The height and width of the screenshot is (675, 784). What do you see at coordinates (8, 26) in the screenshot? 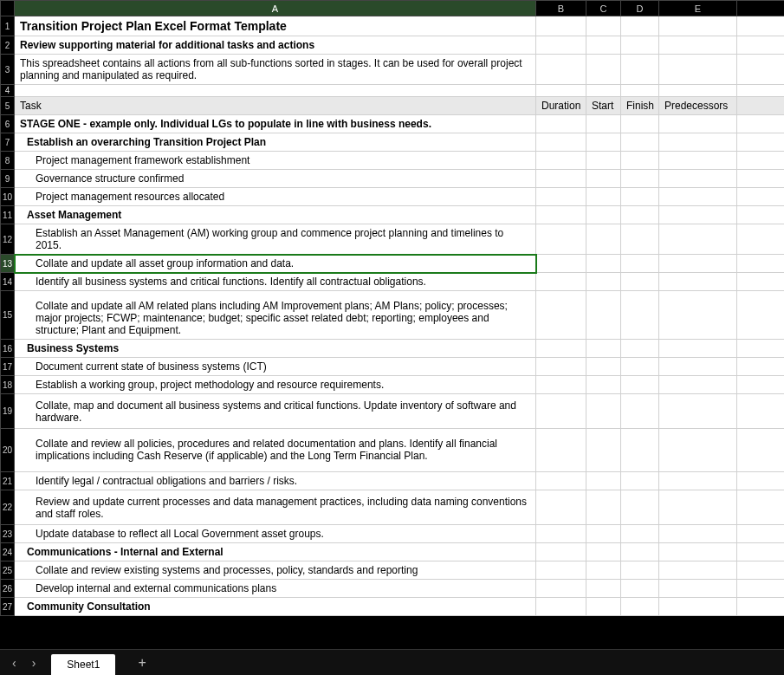
I see `row-header: 1` at bounding box center [8, 26].